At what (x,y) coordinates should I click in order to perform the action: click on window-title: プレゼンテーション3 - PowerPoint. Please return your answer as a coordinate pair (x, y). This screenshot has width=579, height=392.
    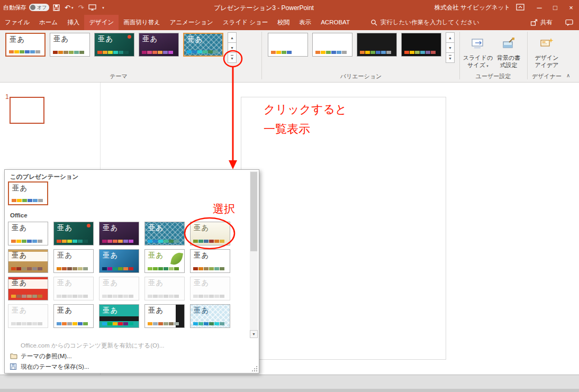
    Looking at the image, I should click on (264, 8).